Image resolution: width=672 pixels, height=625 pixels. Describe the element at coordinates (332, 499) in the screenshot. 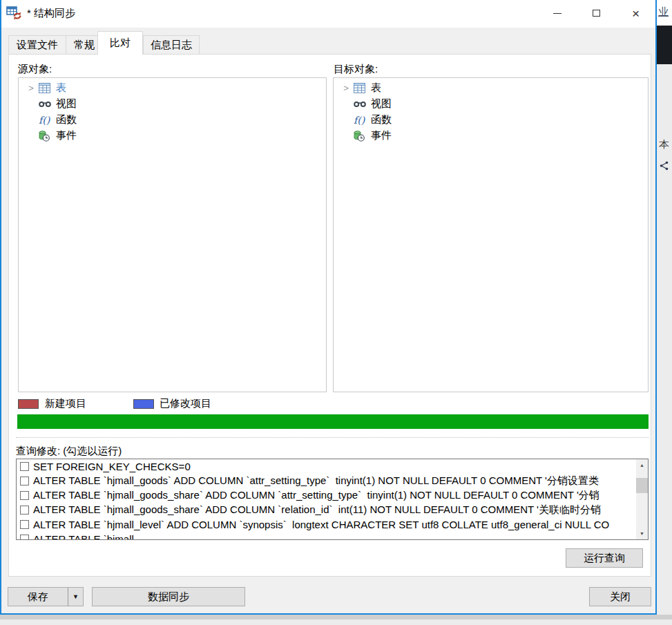

I see `query-listbox: SET FOREIGN_KEY_CHECKS=0 ALTER TABLE `hj…` at that location.